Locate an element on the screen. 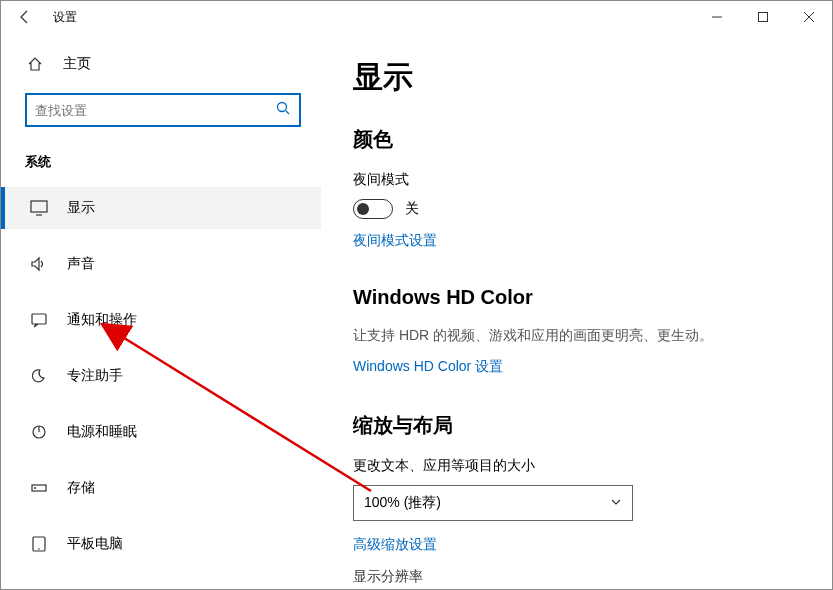 The width and height of the screenshot is (833, 590). resolution-label-cutoff: 显示分辨率 is located at coordinates (576, 577).